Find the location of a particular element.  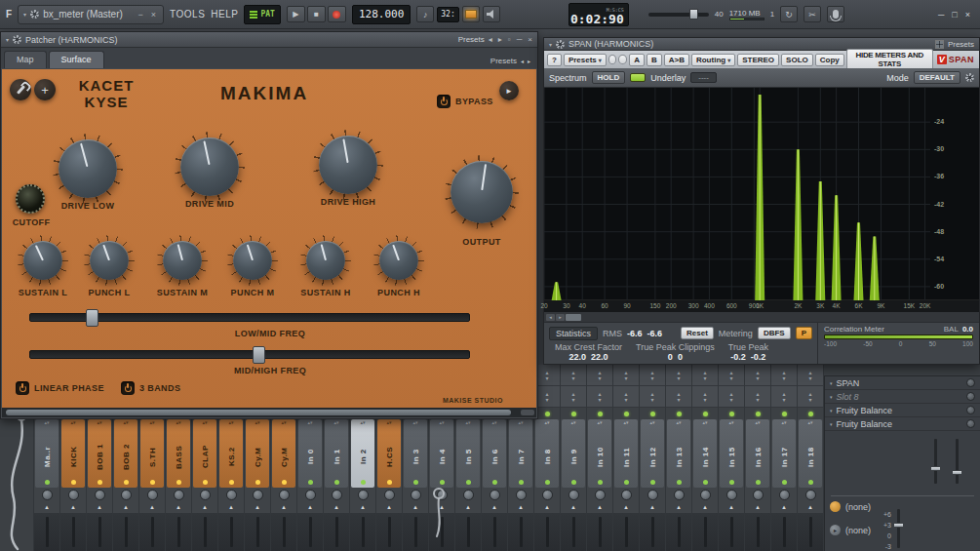

close-icon: × is located at coordinates (530, 39).